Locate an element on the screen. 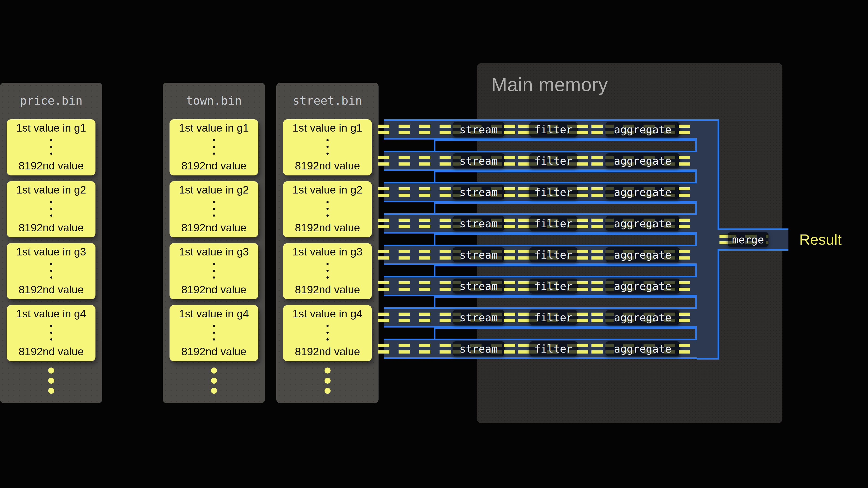 Image resolution: width=868 pixels, height=488 pixels. main-memory-title: Main memory is located at coordinates (550, 85).